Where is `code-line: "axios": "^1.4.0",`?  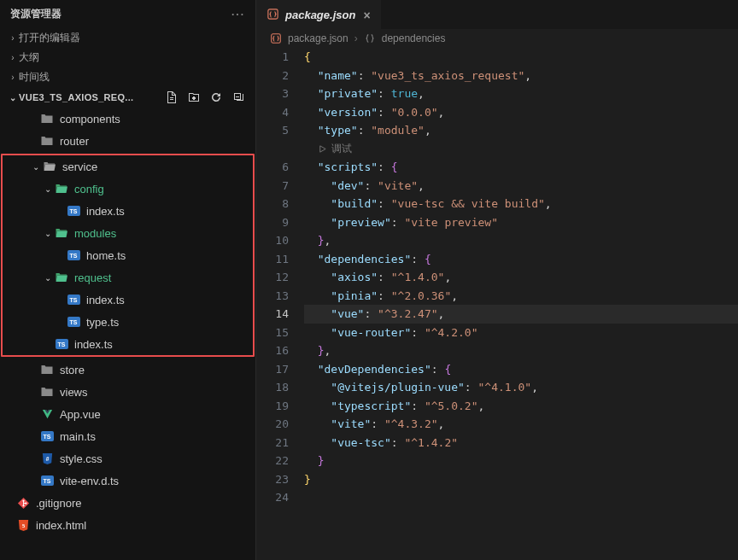 code-line: "axios": "^1.4.0", is located at coordinates (521, 277).